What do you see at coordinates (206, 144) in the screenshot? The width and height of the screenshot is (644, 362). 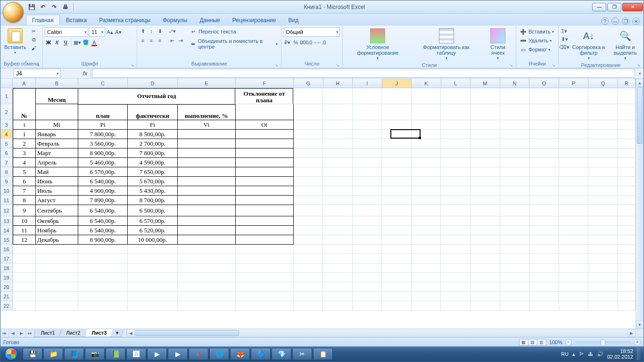 I see `cell-E5` at bounding box center [206, 144].